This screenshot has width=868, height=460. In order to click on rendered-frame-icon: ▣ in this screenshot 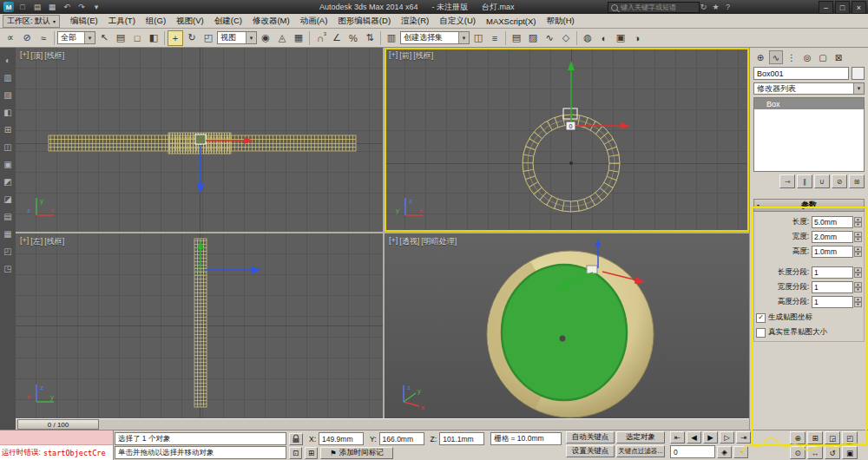, I will do `click(621, 38)`.